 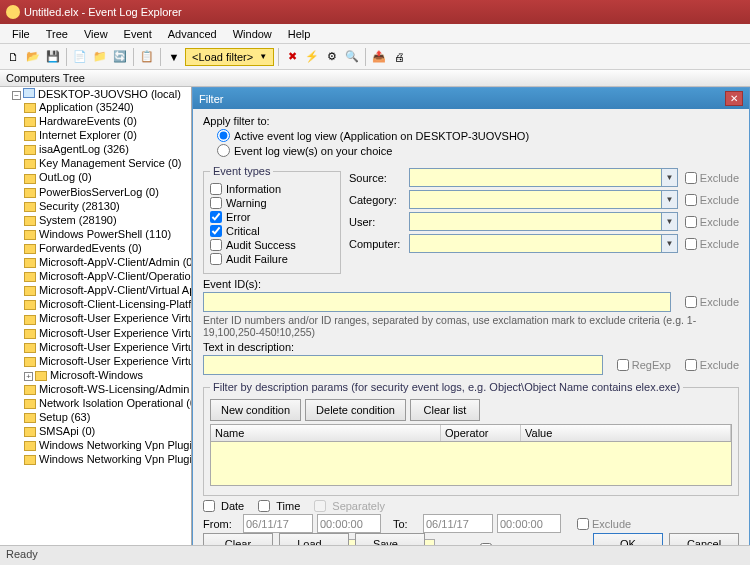 I want to click on col-name: Name, so click(x=326, y=433).